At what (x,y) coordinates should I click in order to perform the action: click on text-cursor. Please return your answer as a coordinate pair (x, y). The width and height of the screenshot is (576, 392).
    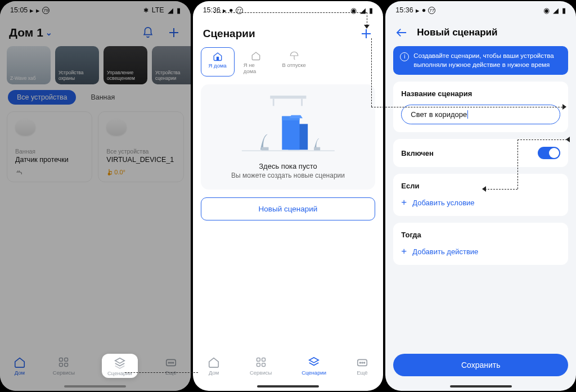
    Looking at the image, I should click on (468, 115).